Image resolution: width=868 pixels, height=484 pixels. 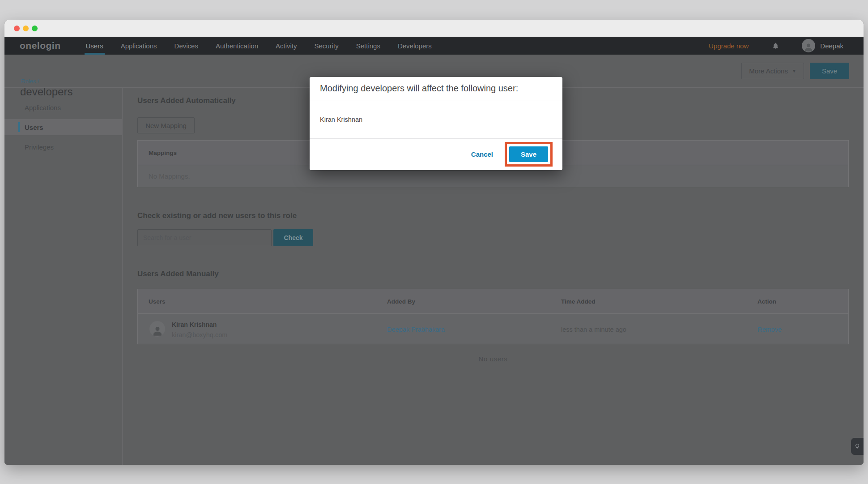 What do you see at coordinates (95, 46) in the screenshot?
I see `nav-tab-users: Users` at bounding box center [95, 46].